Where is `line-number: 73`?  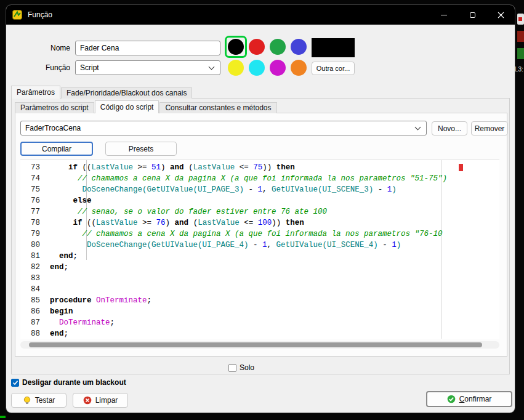 line-number: 73 is located at coordinates (30, 168).